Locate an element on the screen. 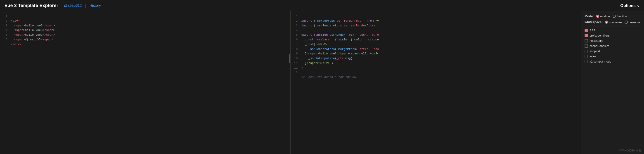 The width and height of the screenshot is (644, 154). options-label: Options is located at coordinates (628, 6).